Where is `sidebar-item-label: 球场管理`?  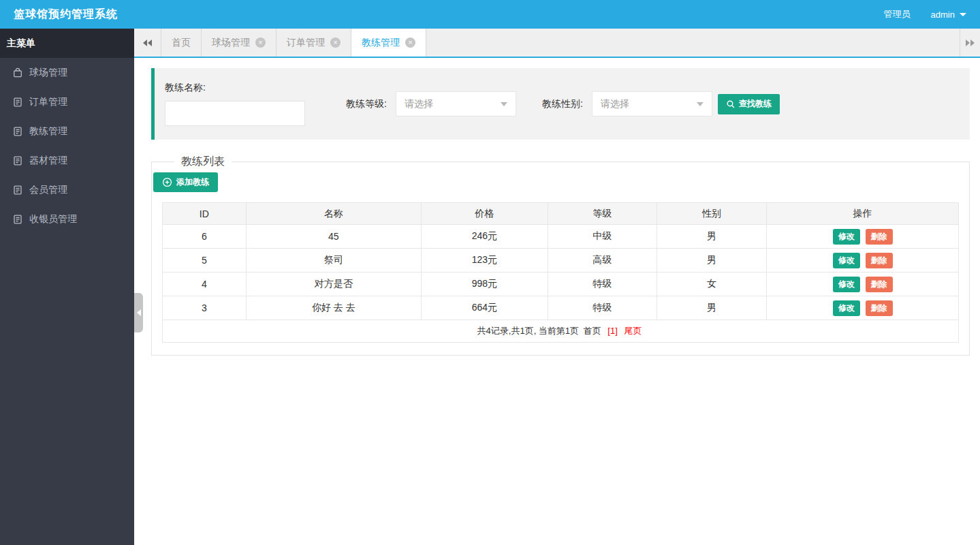 sidebar-item-label: 球场管理 is located at coordinates (48, 73).